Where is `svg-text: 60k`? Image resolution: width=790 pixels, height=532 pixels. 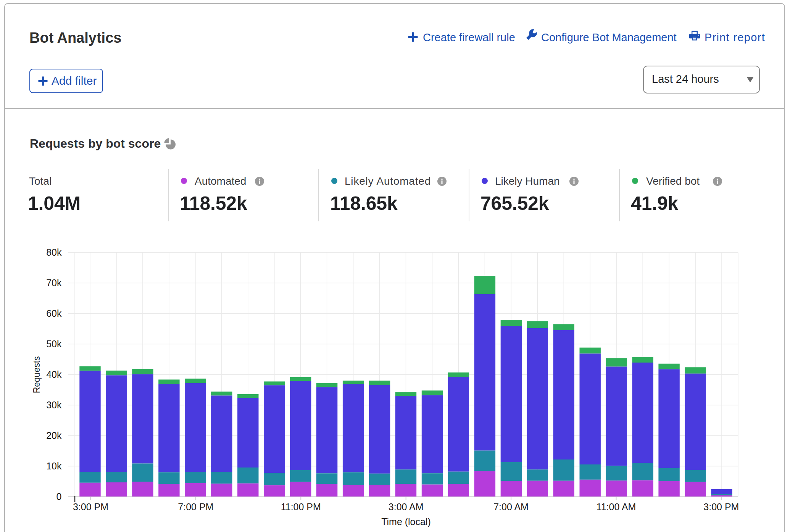 svg-text: 60k is located at coordinates (54, 313).